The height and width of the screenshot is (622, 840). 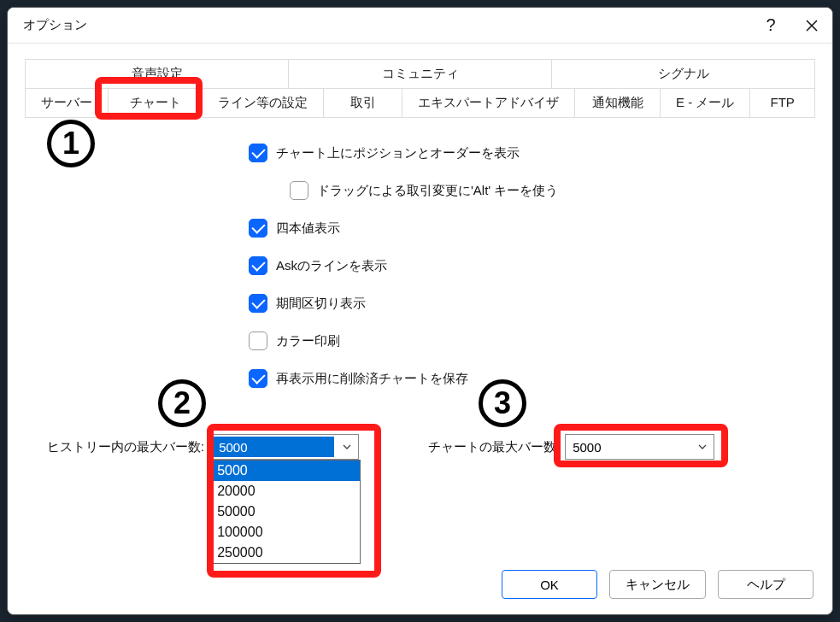 I want to click on help-icon: ?, so click(x=771, y=26).